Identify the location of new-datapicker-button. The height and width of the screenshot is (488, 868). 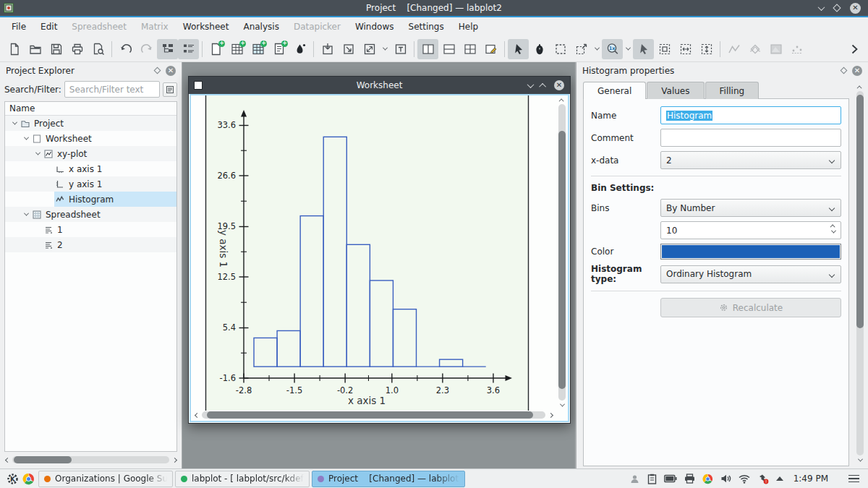
(299, 49).